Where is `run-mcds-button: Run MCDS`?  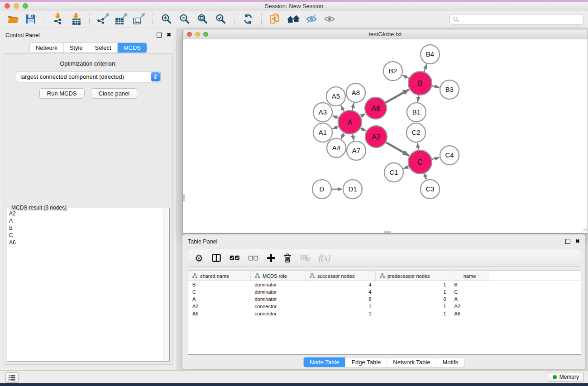 run-mcds-button: Run MCDS is located at coordinates (62, 93).